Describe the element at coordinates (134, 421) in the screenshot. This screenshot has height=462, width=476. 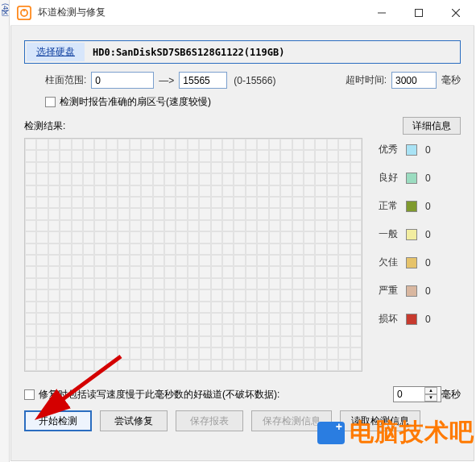
I see `try-repair-button: 尝试修复` at that location.